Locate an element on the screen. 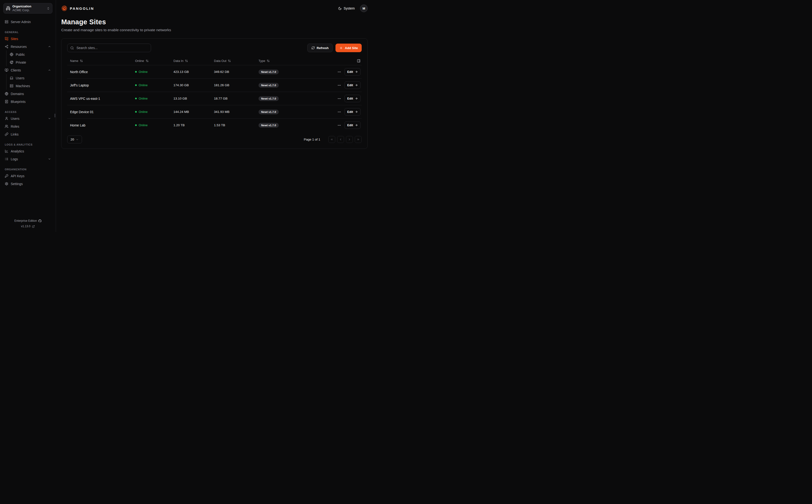  chevrons-right-icon is located at coordinates (358, 139).